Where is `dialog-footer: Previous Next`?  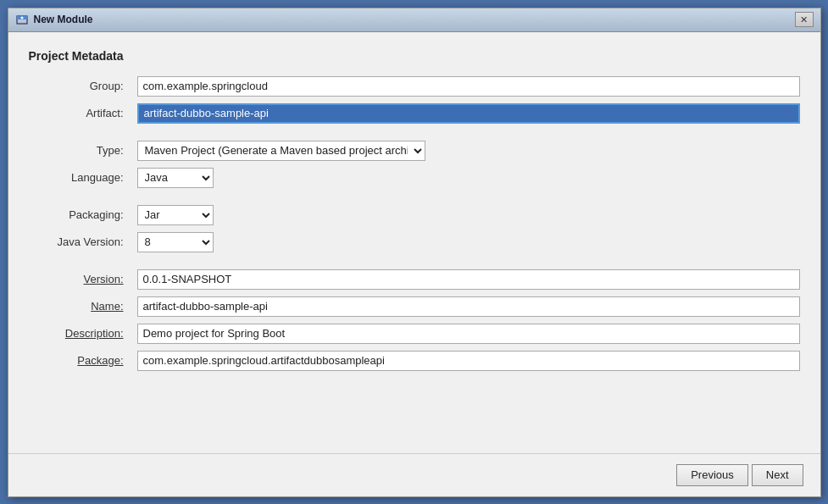
dialog-footer: Previous Next is located at coordinates (414, 474).